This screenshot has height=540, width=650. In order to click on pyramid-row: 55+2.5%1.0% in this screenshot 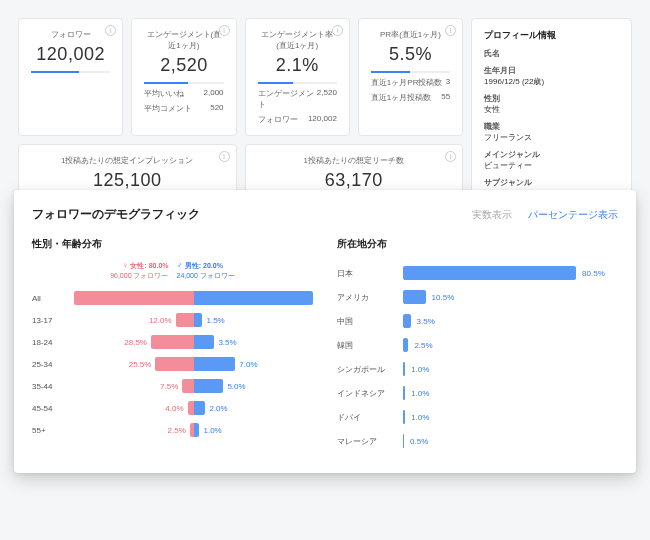, I will do `click(172, 430)`.